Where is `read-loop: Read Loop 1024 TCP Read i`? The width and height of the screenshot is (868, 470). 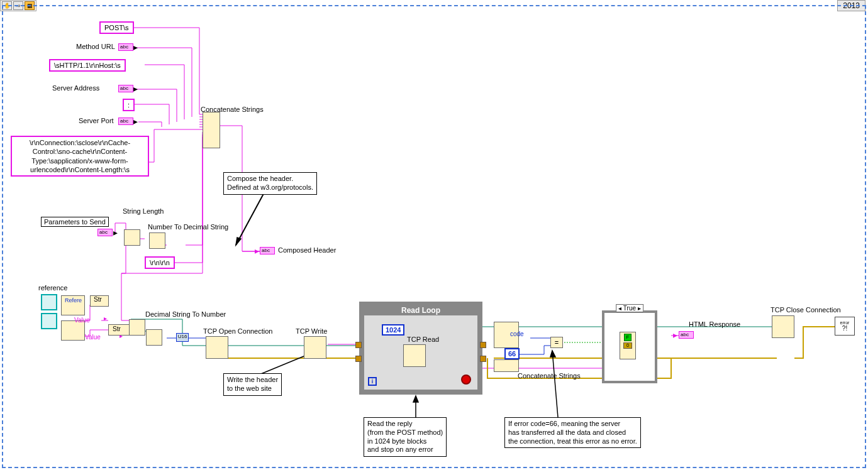
read-loop: Read Loop 1024 TCP Read i is located at coordinates (421, 348).